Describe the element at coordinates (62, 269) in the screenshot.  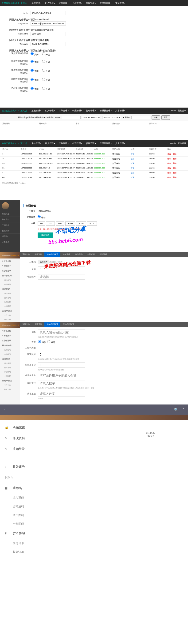
I see `amount-input` at that location.